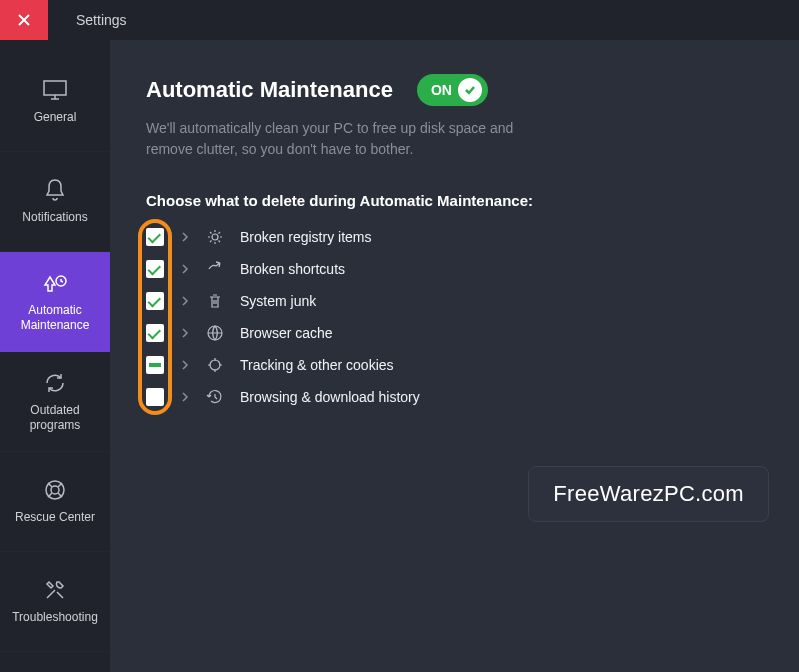 Image resolution: width=799 pixels, height=672 pixels. Describe the element at coordinates (470, 90) in the screenshot. I see `toggle-knob` at that location.